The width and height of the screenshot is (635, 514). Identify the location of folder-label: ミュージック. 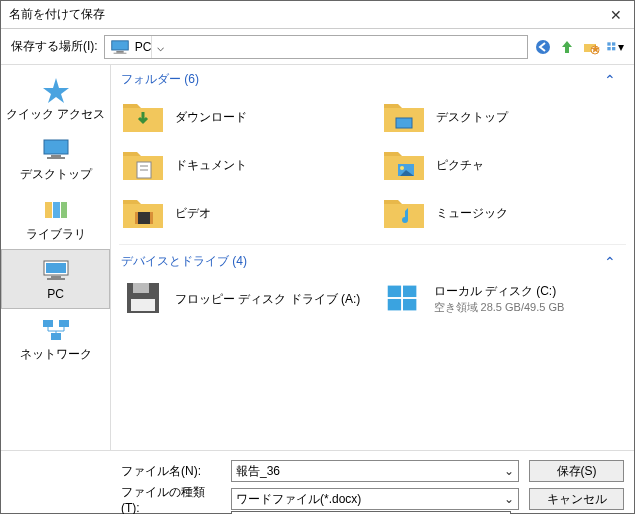
(472, 214).